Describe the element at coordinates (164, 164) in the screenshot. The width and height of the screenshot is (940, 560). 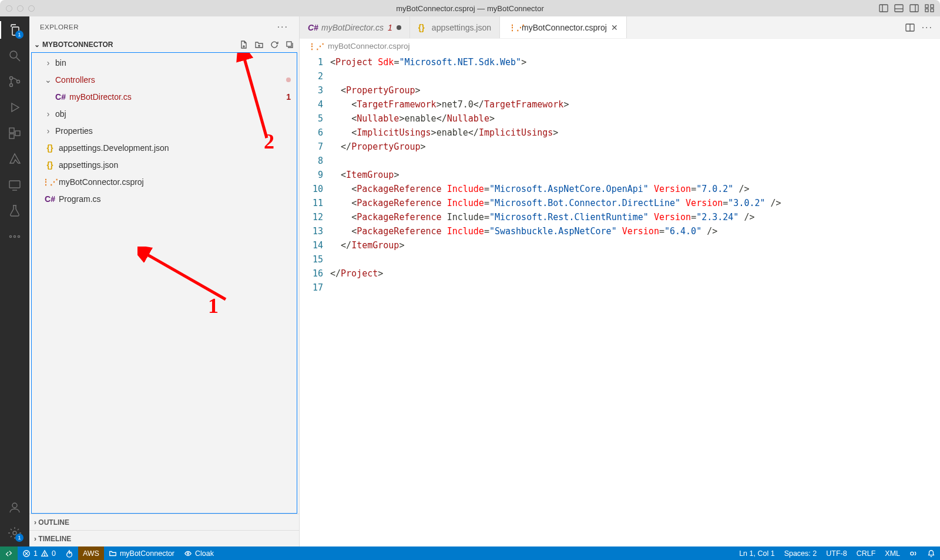
I see `tree-file-appjson: {}appsettings.json` at that location.